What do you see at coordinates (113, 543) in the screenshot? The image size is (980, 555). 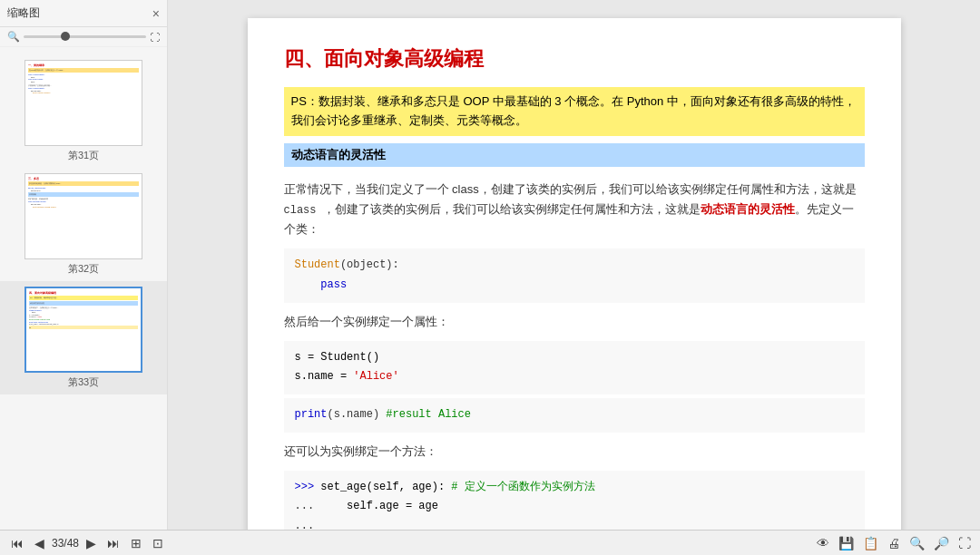 I see `last-page-button: ⏭` at bounding box center [113, 543].